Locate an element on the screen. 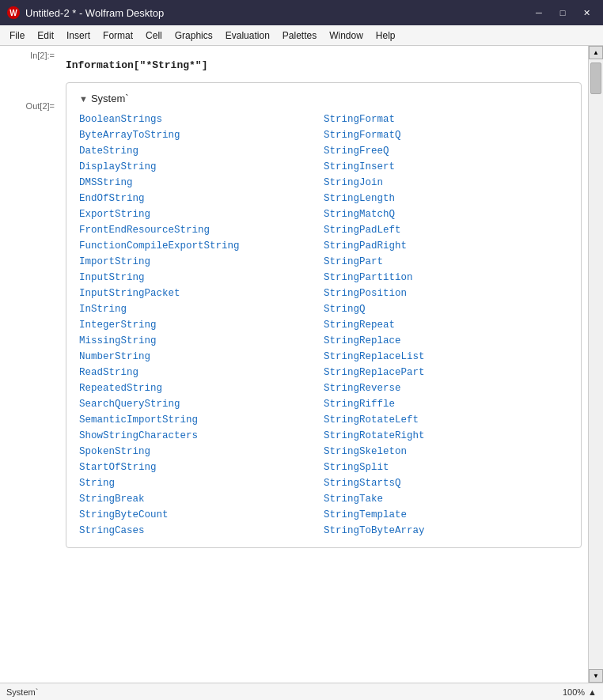 The height and width of the screenshot is (700, 603). function-link: RepeatedString is located at coordinates (201, 388).